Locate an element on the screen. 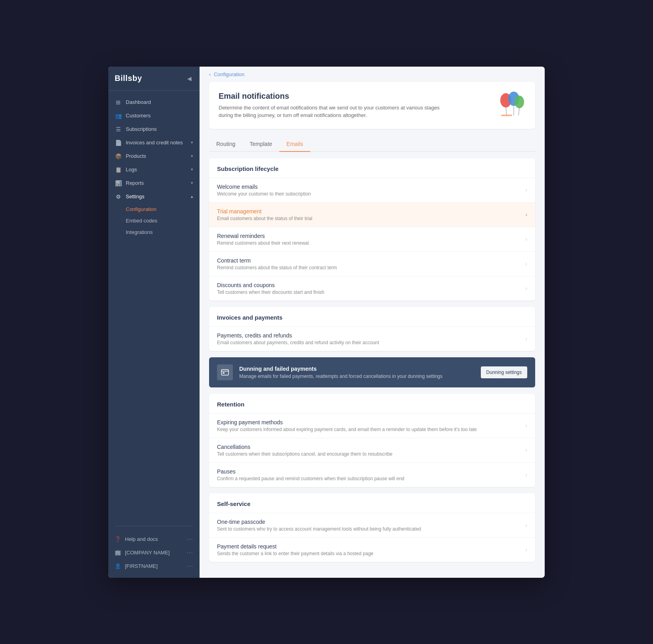 This screenshot has width=653, height=644. help-label: Help and docs is located at coordinates (141, 539).